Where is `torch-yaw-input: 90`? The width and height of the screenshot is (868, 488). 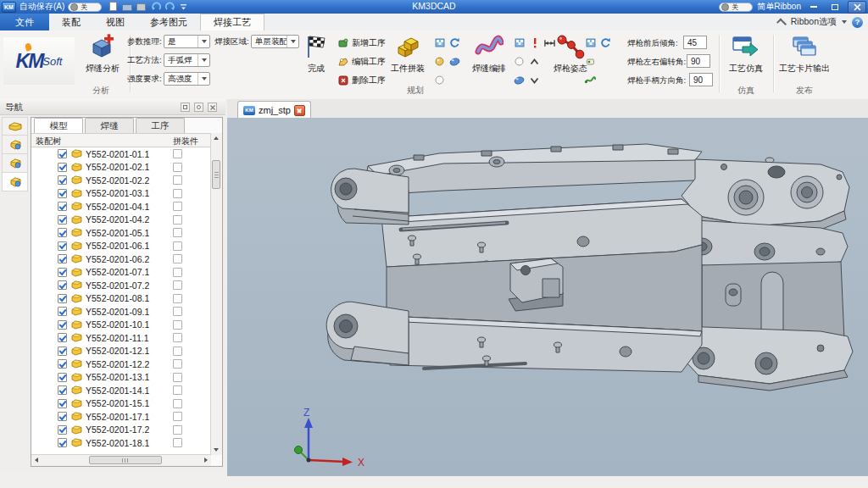 torch-yaw-input: 90 is located at coordinates (698, 61).